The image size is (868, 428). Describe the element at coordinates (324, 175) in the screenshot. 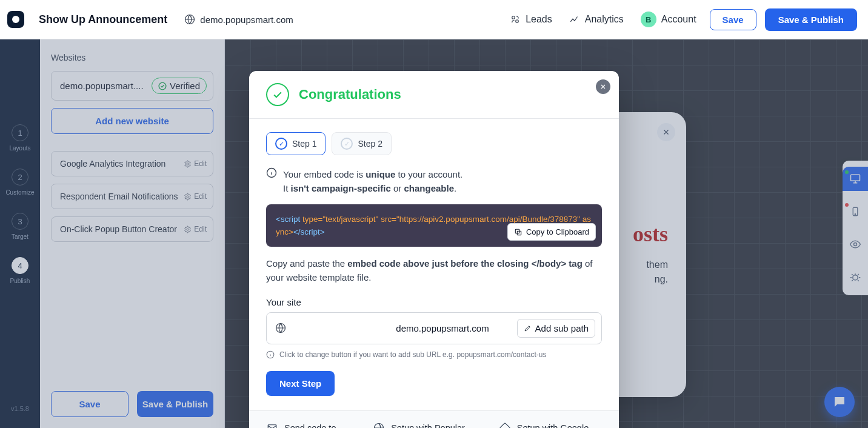

I see `text: Your embed code is` at that location.